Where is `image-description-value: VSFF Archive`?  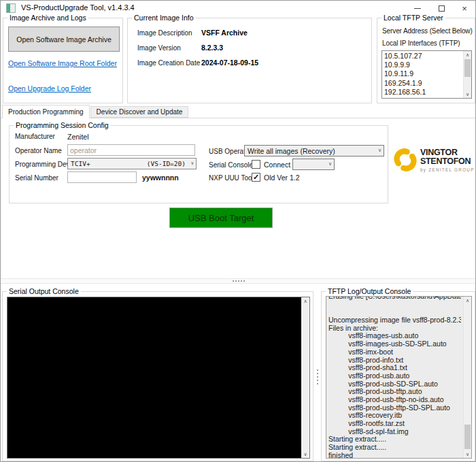
image-description-value: VSFF Archive is located at coordinates (224, 33).